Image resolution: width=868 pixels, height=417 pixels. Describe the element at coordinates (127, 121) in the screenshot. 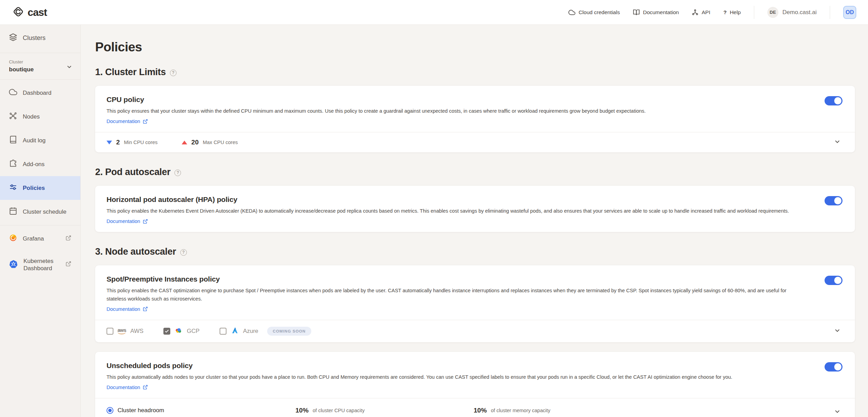

I see `cpu-documentation-link: Documentation` at that location.